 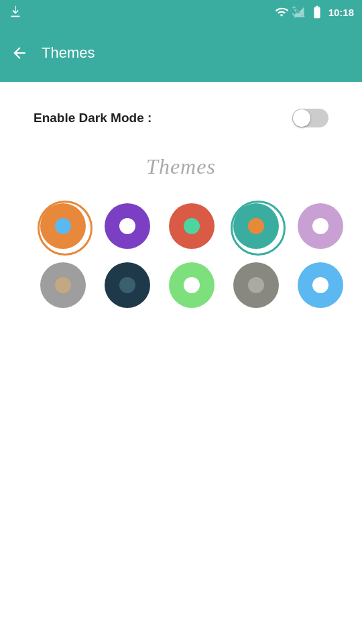 I want to click on themes-section-title: Themes, so click(x=181, y=166).